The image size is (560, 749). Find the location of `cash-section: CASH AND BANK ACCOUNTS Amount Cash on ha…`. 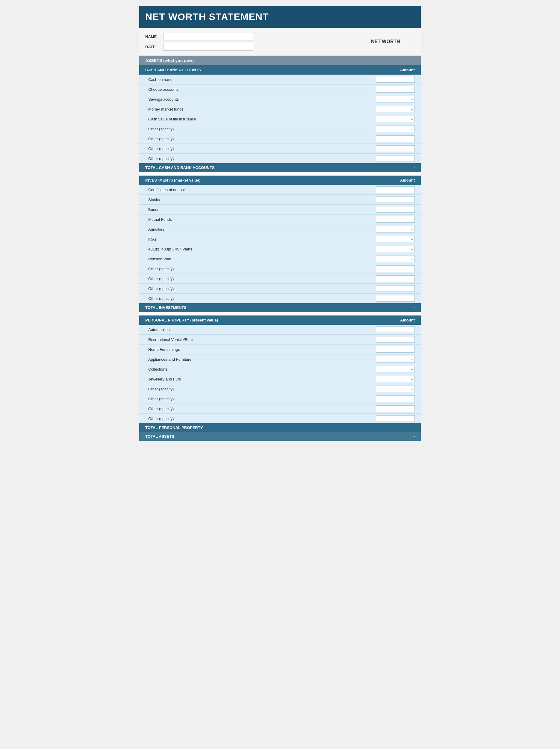

cash-section: CASH AND BANK ACCOUNTS Amount Cash on ha… is located at coordinates (280, 119).